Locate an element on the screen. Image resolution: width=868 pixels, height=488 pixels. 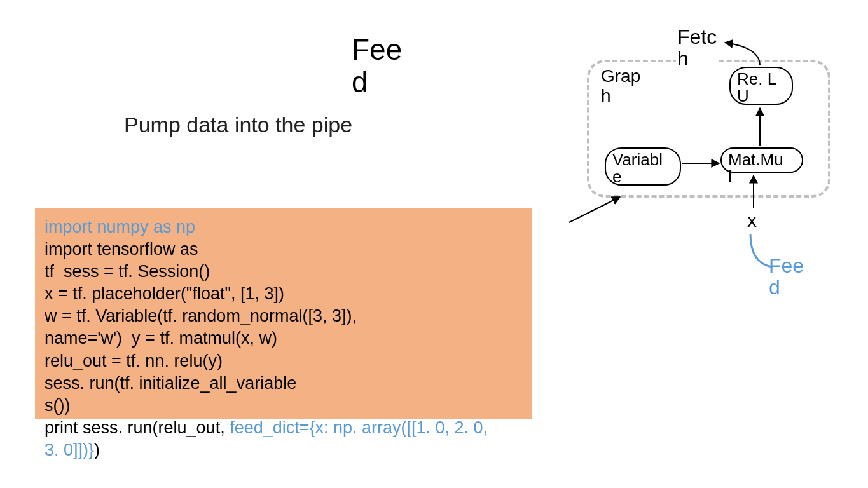
fetch-label: Fetc h is located at coordinates (697, 48).